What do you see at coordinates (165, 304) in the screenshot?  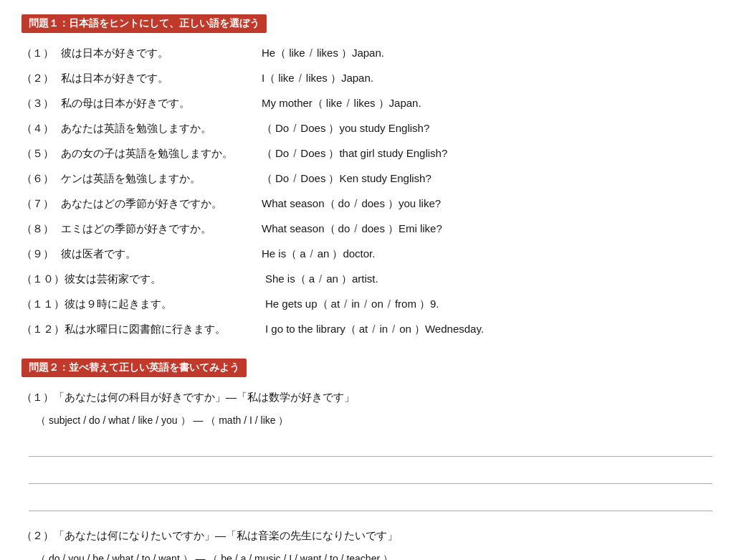 I see `japanese-text: 彼は９時に起きます。` at bounding box center [165, 304].